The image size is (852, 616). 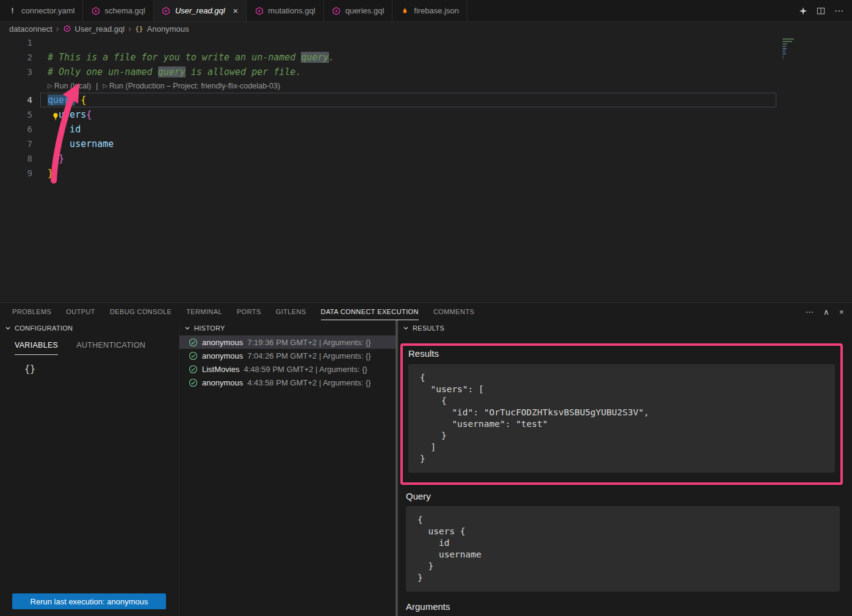 What do you see at coordinates (244, 72) in the screenshot?
I see `comment-token: is allowed per file.` at bounding box center [244, 72].